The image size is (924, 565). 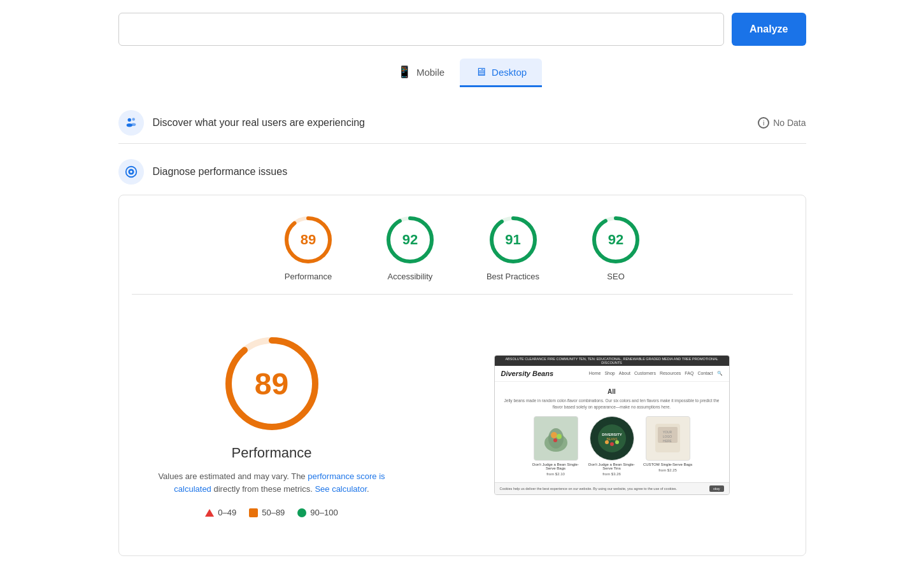 I want to click on desc-start: Values are estimated and may vary. The, so click(x=233, y=476).